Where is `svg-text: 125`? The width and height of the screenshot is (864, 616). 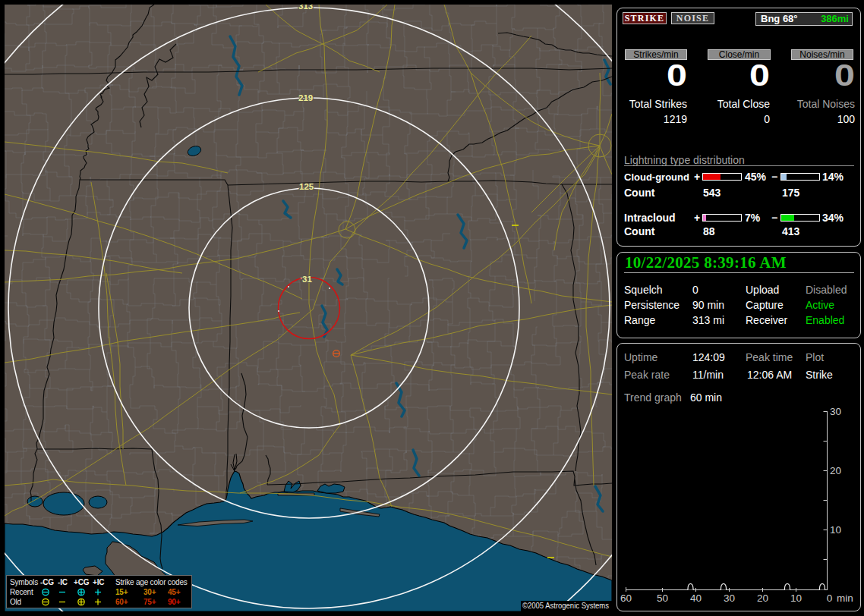
svg-text: 125 is located at coordinates (307, 187).